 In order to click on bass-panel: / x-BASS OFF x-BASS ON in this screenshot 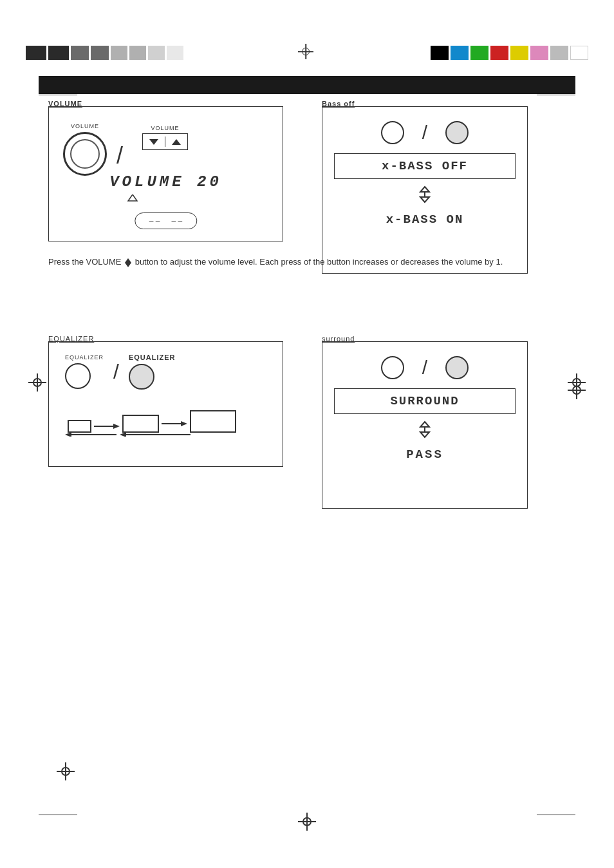, I will do `click(425, 190)`.